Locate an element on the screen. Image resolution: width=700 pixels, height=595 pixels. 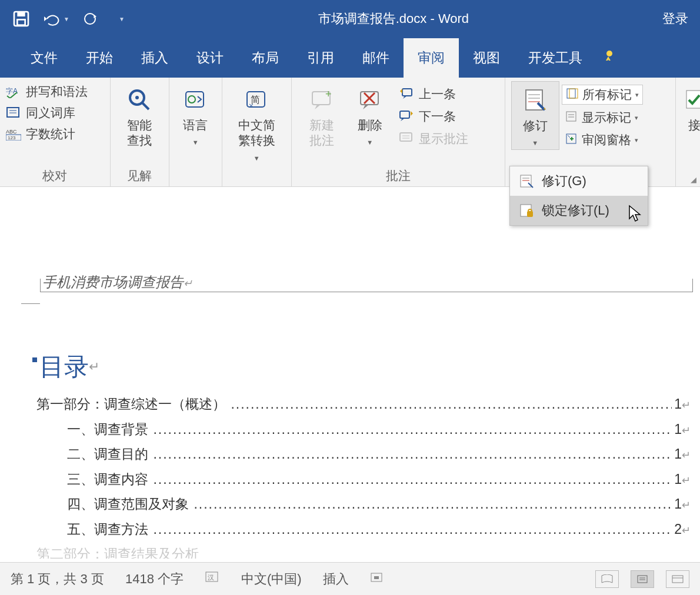
tab-developer: 开发工具 is located at coordinates (555, 58).